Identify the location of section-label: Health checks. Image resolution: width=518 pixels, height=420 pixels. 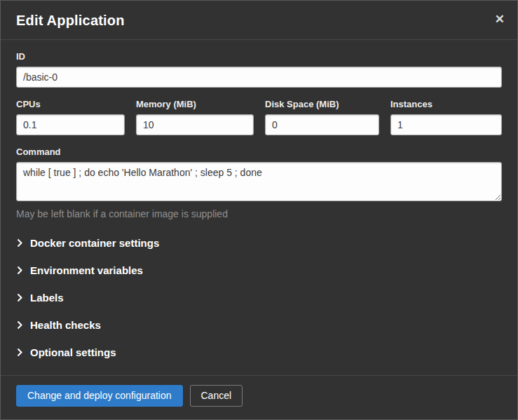
(66, 325).